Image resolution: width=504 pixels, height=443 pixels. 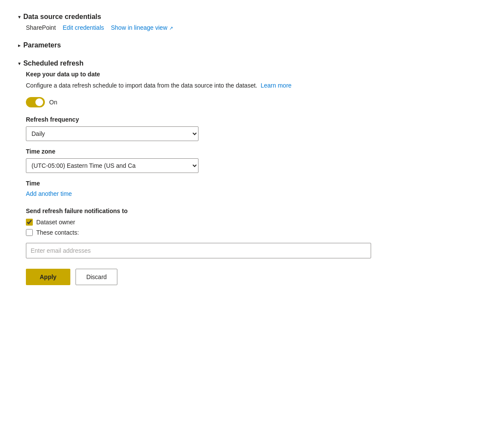 What do you see at coordinates (35, 102) in the screenshot?
I see `refresh-toggle` at bounding box center [35, 102].